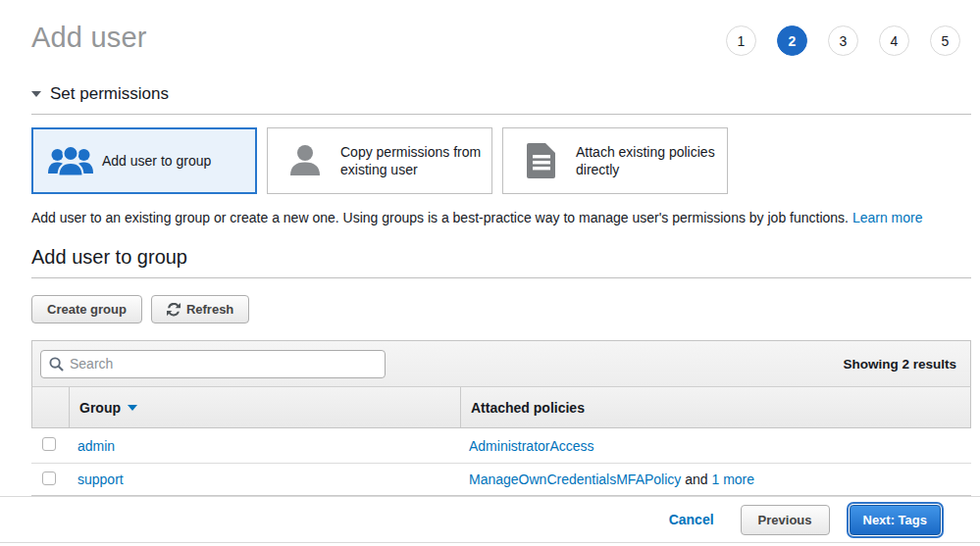 Image resolution: width=980 pixels, height=546 pixels. Describe the element at coordinates (651, 161) in the screenshot. I see `card-label: Attach existing policies directly` at that location.